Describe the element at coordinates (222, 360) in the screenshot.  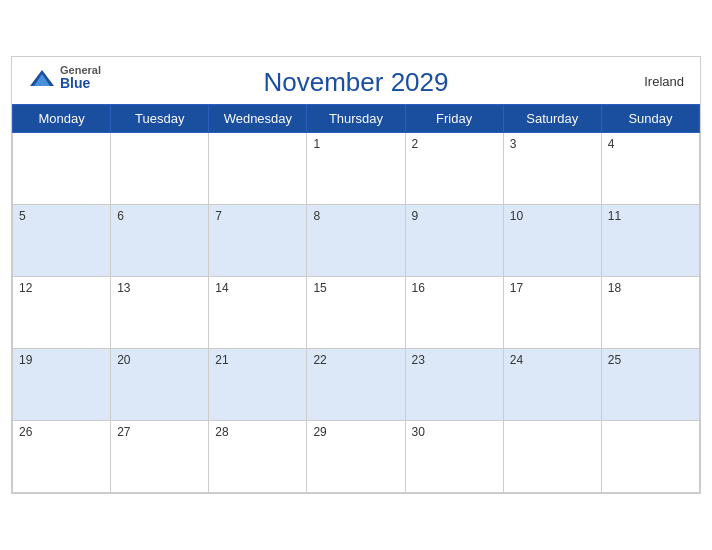
I see `day-number: 21` at that location.